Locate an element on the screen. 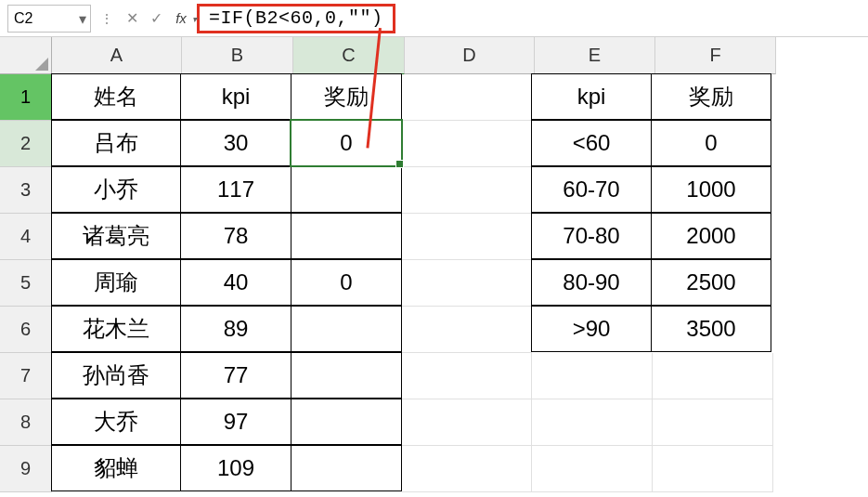  cell-D9 is located at coordinates (467, 469).